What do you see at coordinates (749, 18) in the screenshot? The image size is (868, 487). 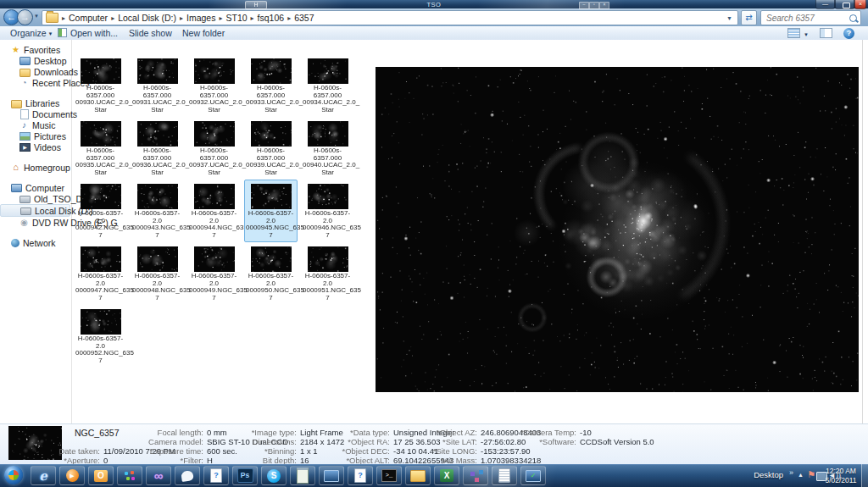 I see `refresh-button: ⇄` at bounding box center [749, 18].